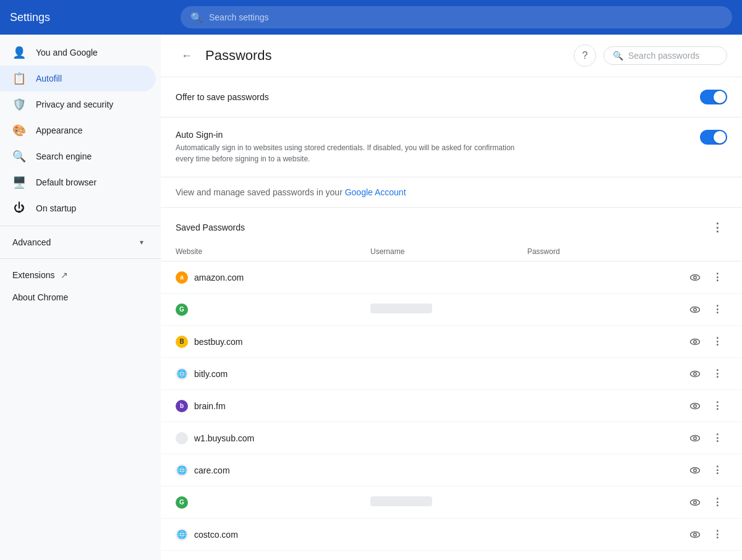 This screenshot has height=560, width=742. What do you see at coordinates (672, 56) in the screenshot?
I see `password-search-input` at bounding box center [672, 56].